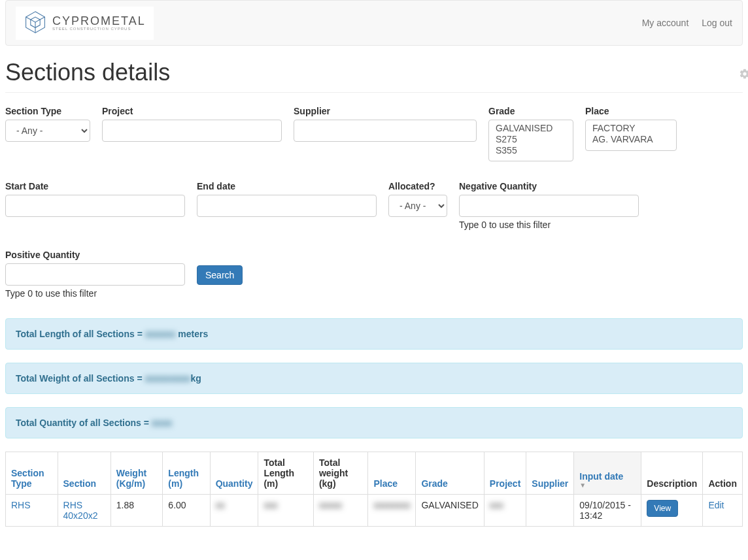 The width and height of the screenshot is (748, 560). Describe the element at coordinates (374, 489) in the screenshot. I see `sections-table: Section Type Section Weight (Kg/m) Lengt…` at that location.